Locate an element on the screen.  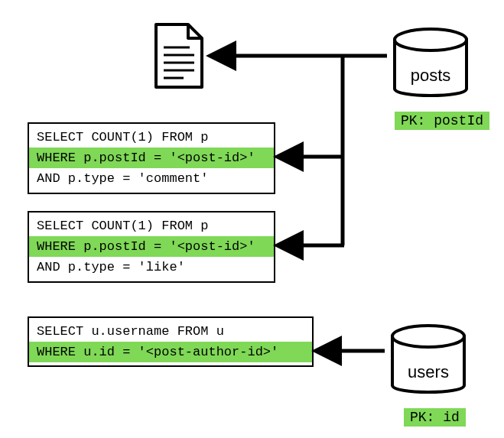
database-icon-posts is located at coordinates (431, 64).